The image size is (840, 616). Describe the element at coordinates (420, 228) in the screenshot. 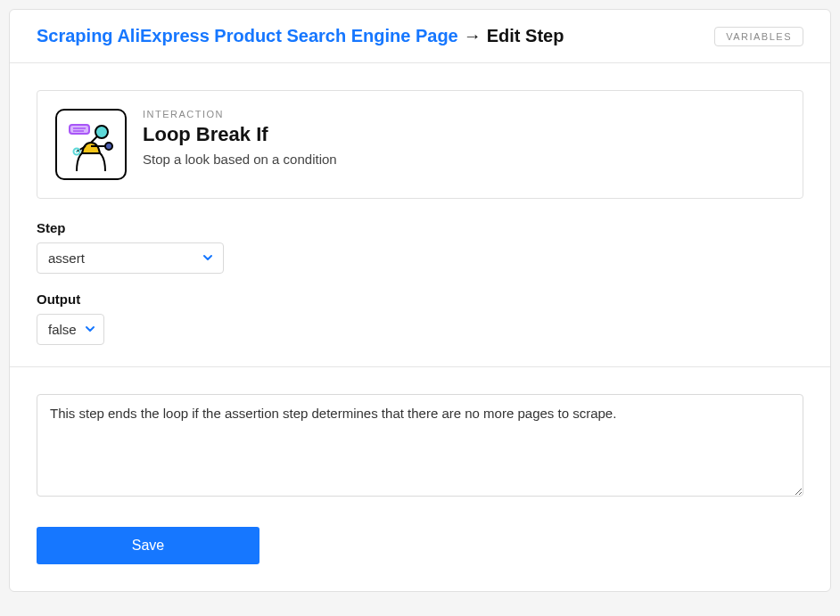

I see `step-field-label: Step` at that location.